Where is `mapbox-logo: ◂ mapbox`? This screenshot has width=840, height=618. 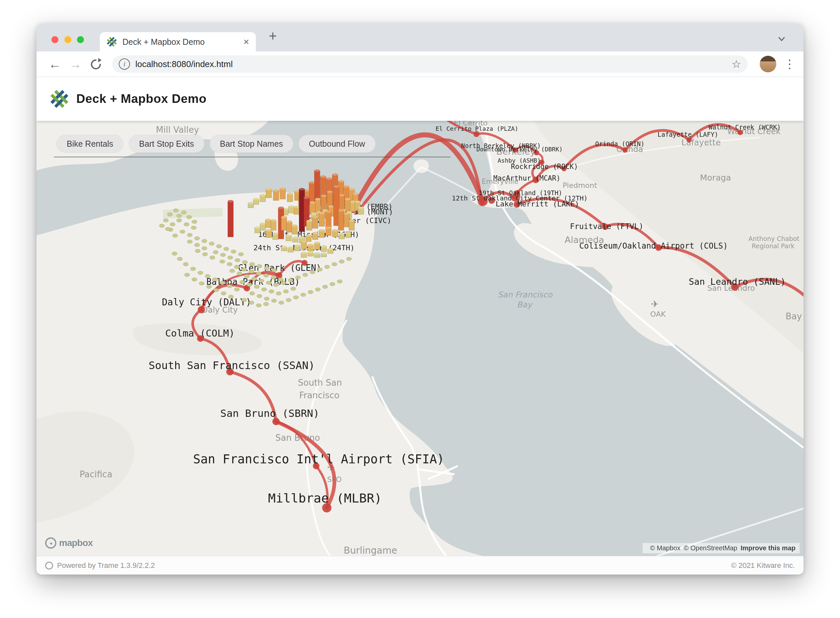 mapbox-logo: ◂ mapbox is located at coordinates (69, 543).